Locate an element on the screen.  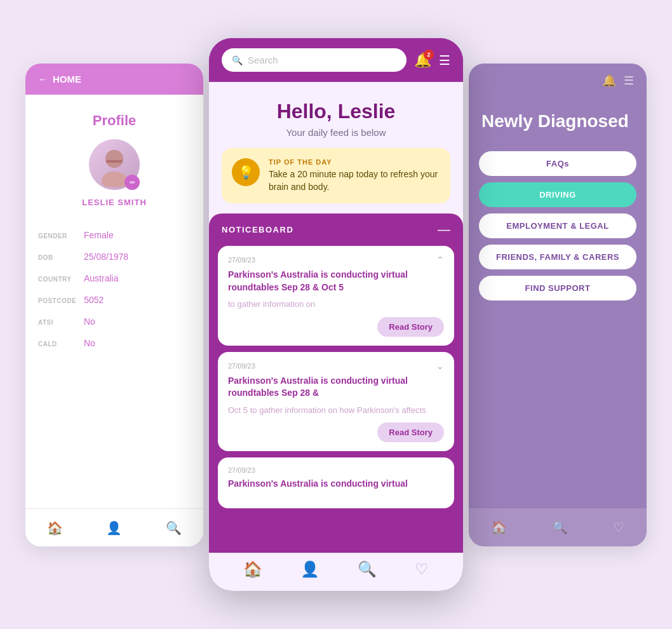
noticeboard-dash: — is located at coordinates (444, 230).